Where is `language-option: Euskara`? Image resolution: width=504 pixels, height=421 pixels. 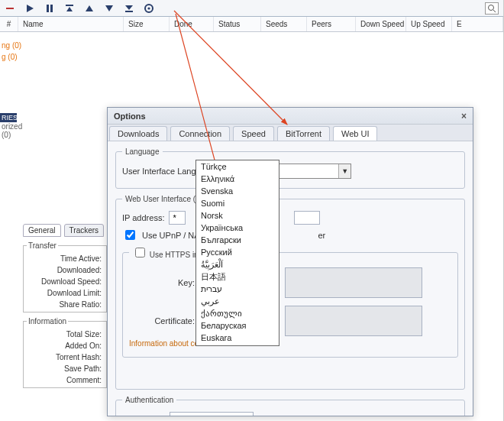 language-option: Euskara is located at coordinates (237, 338).